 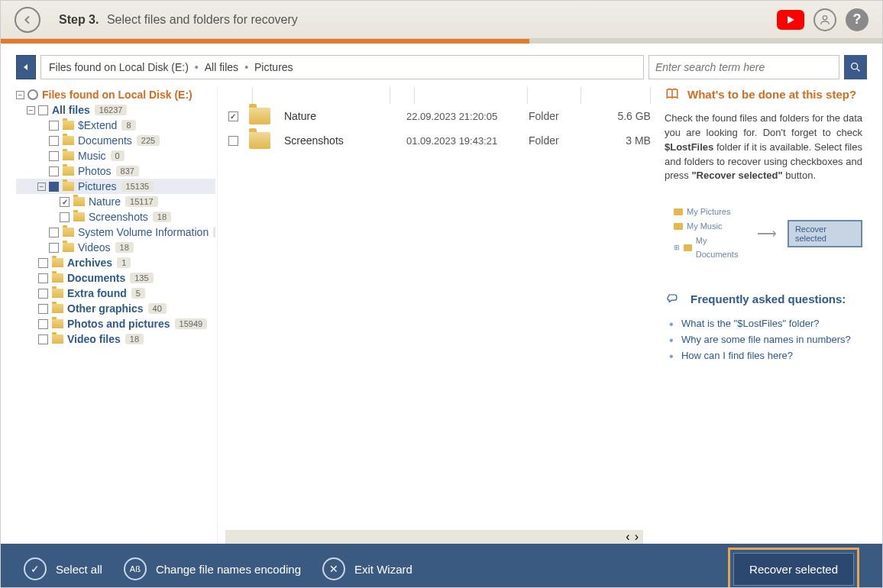 What do you see at coordinates (33, 95) in the screenshot?
I see `disk-icon` at bounding box center [33, 95].